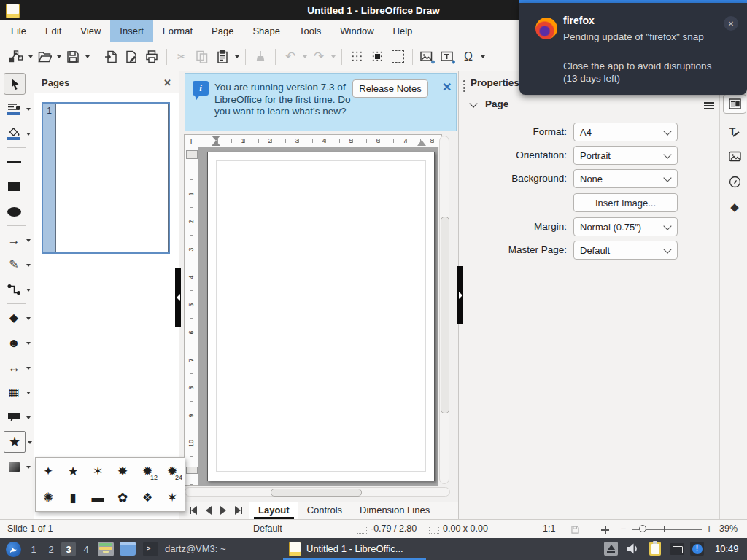 The height and width of the screenshot is (560, 747). What do you see at coordinates (709, 529) in the screenshot?
I see `zoom-in-icon: +` at bounding box center [709, 529].